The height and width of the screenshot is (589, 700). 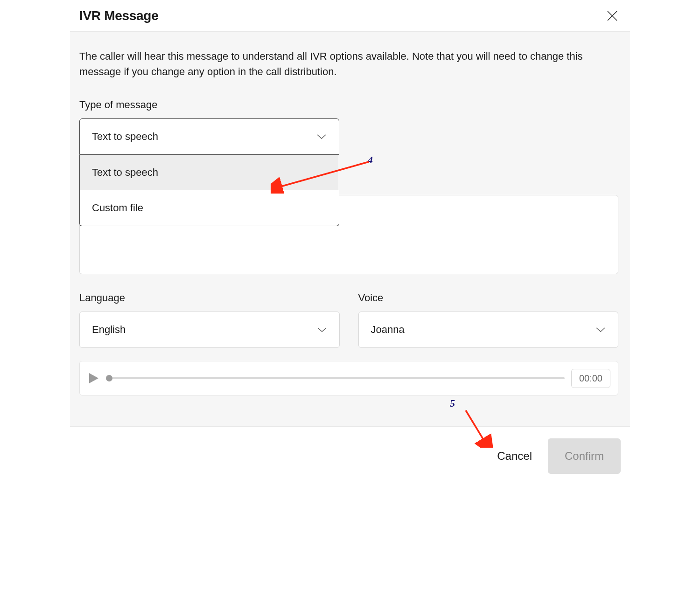 I want to click on option-text-to-speech: Text to speech, so click(x=209, y=173).